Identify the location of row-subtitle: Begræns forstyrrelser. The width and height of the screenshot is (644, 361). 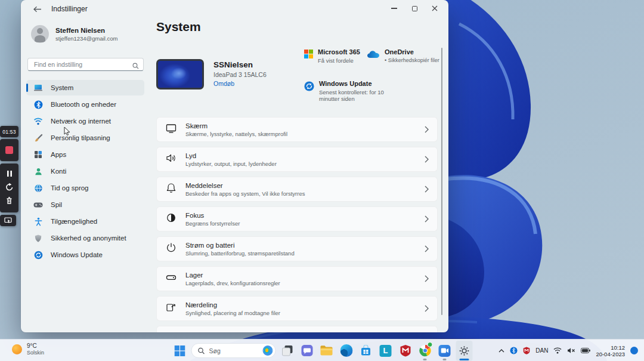
(301, 223).